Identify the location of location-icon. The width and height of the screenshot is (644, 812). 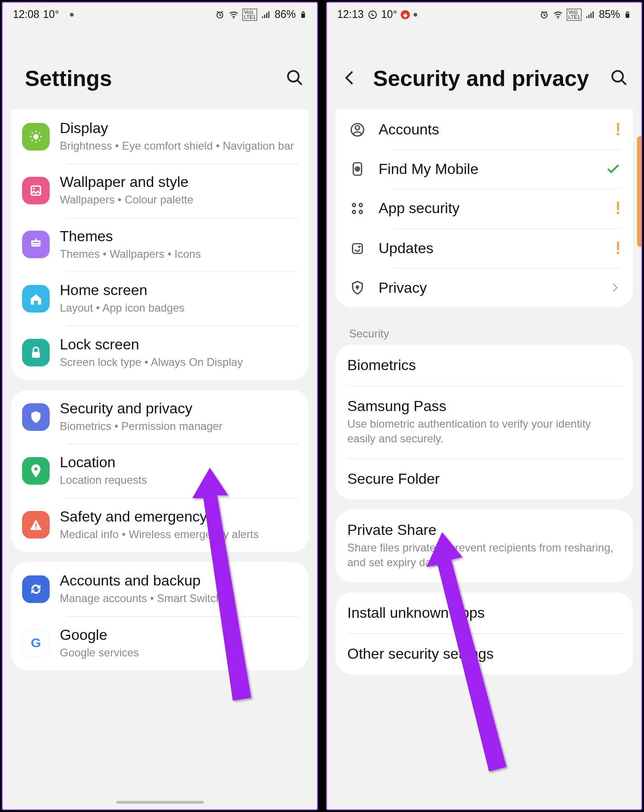
(36, 471).